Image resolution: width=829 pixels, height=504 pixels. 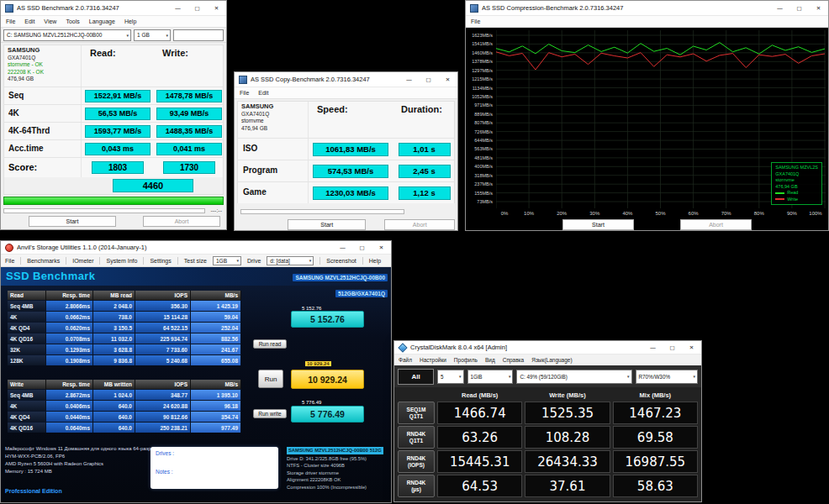 I want to click on run-button: Run, so click(x=271, y=379).